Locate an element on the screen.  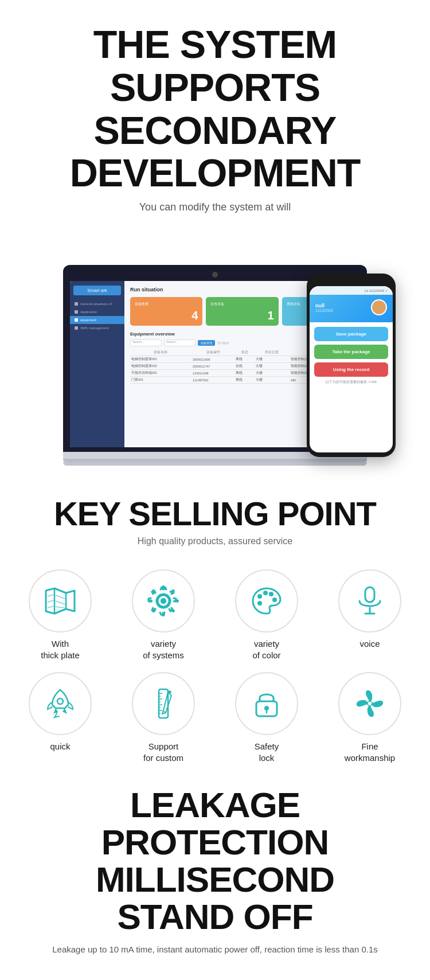
icon-label-mic: voice is located at coordinates (369, 644).